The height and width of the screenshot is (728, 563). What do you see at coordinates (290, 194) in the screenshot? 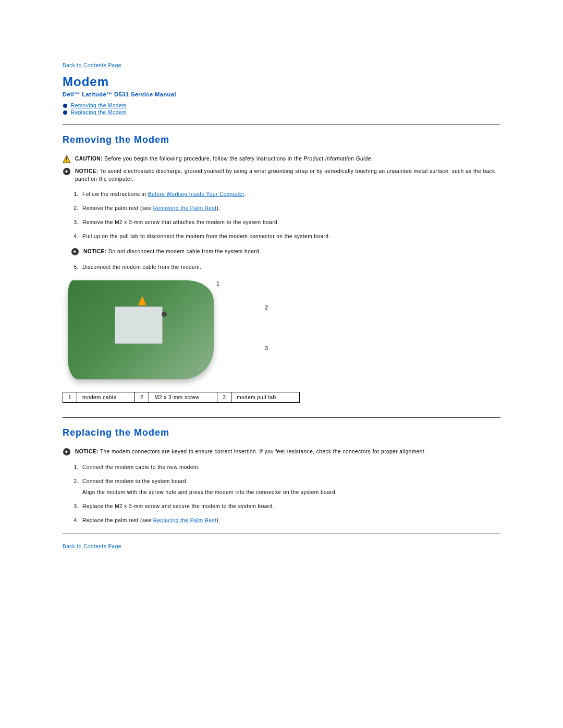
I see `removing-step-1: Follow the instructions in Before Workin…` at bounding box center [290, 194].